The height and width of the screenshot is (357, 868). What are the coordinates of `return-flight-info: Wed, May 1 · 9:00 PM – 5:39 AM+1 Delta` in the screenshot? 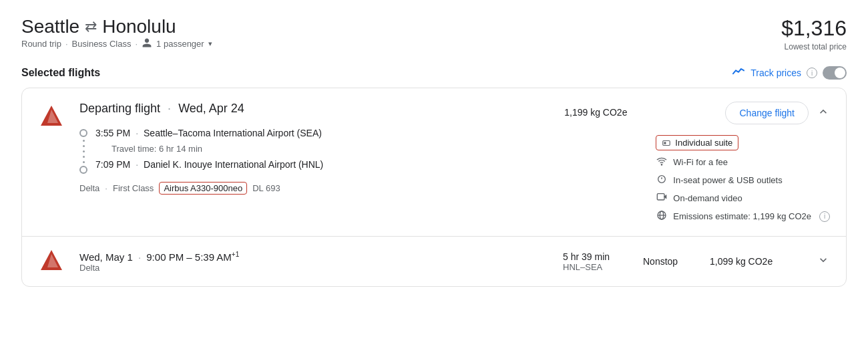 It's located at (314, 262).